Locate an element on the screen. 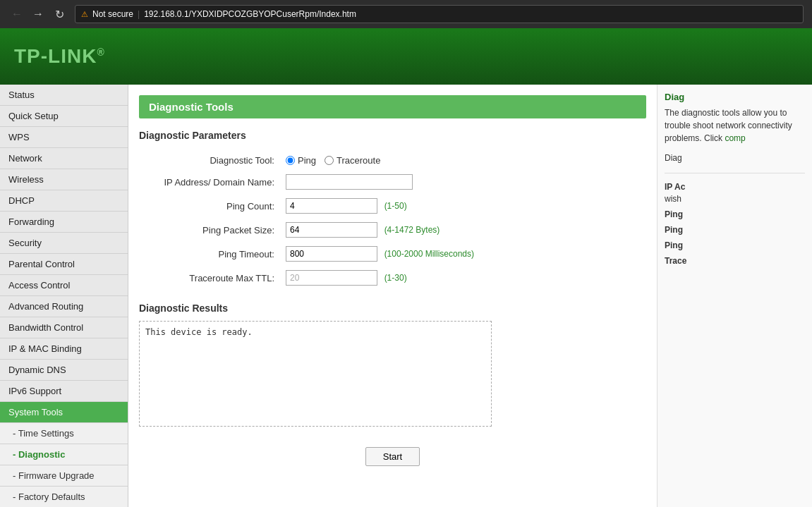  diagnostic-tool-radio-group: Ping Traceroute is located at coordinates (463, 161).